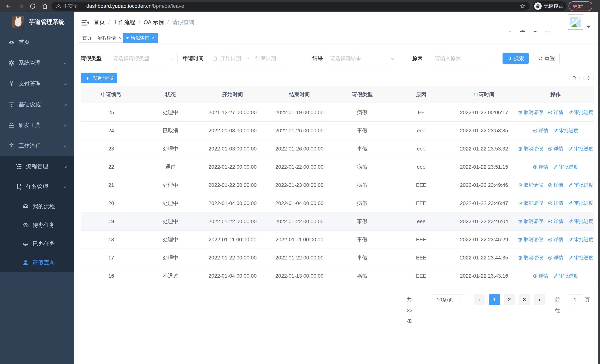 This screenshot has height=364, width=600. What do you see at coordinates (553, 6) in the screenshot?
I see `incognito-label: 无痕模式` at bounding box center [553, 6].